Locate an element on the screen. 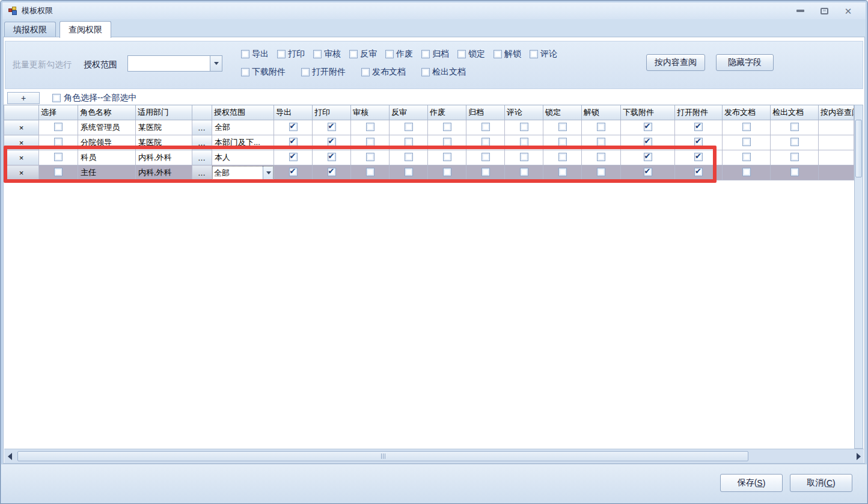 This screenshot has height=504, width=868. column-header-下载附件: 下载附件 is located at coordinates (648, 113).